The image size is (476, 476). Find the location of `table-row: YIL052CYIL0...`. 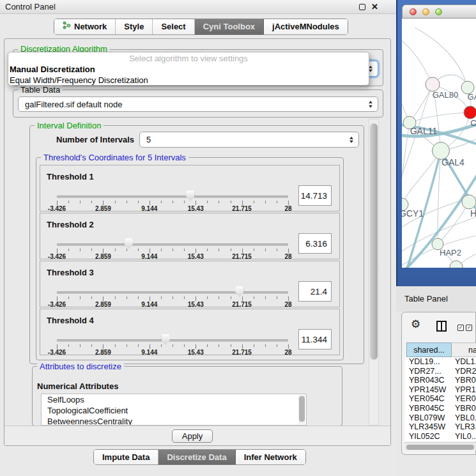

table-row: YIL052CYIL0... is located at coordinates (440, 437).